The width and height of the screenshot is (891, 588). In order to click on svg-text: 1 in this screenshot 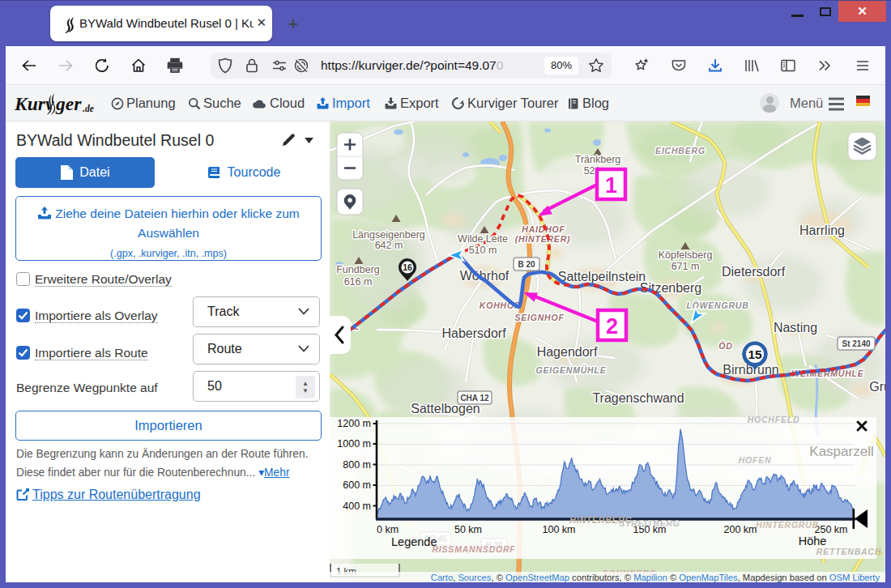, I will do `click(611, 185)`.